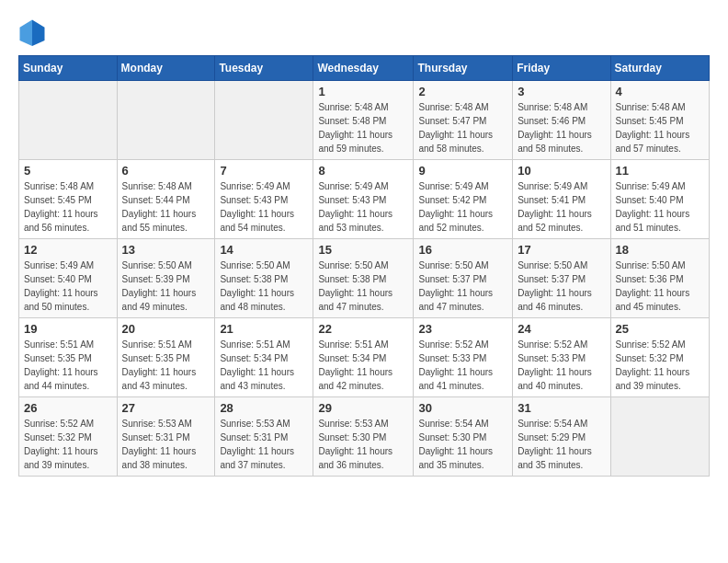 The image size is (728, 563). I want to click on day-info: Sunrise: 5:54 AM Sunset: 5:30 PM Dayligh…, so click(463, 444).